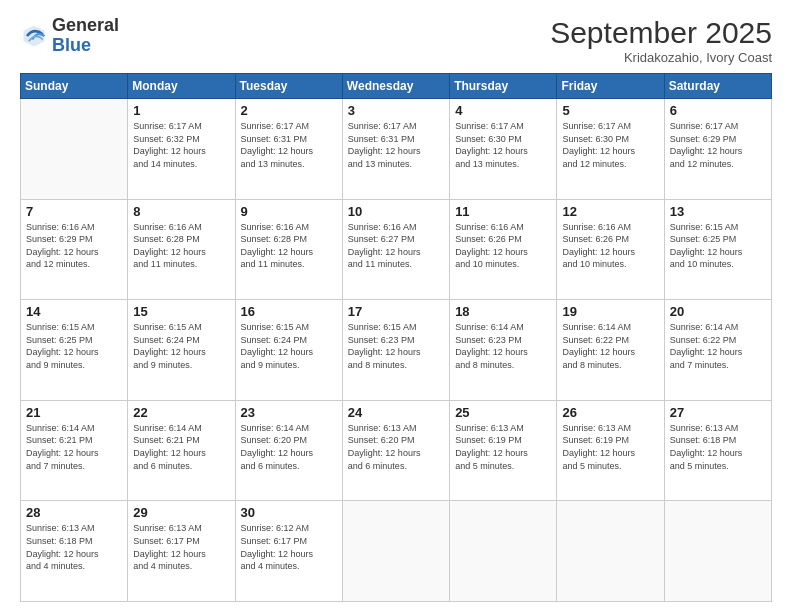  Describe the element at coordinates (718, 312) in the screenshot. I see `day-number: 20` at that location.